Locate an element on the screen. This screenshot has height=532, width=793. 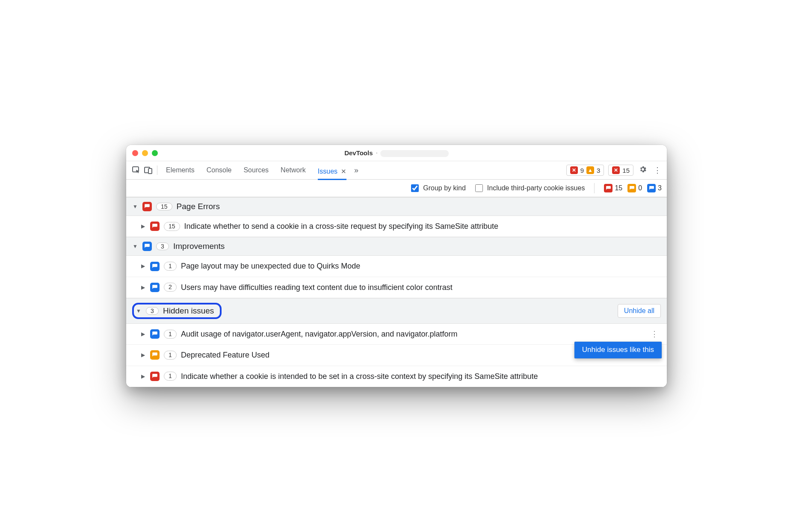
issues-status-pill: ✕ 15 is located at coordinates (621, 170).